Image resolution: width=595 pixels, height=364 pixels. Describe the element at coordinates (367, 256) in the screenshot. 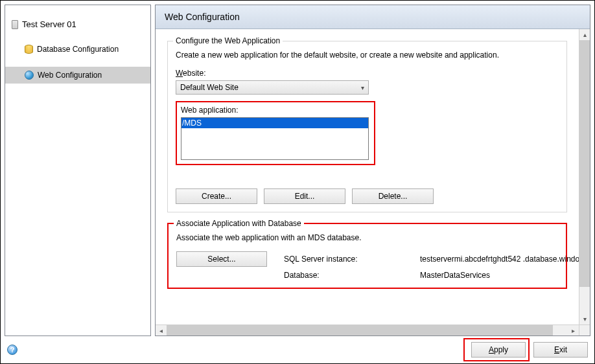

I see `associate-db-group: Associate Application with Database Asso…` at that location.